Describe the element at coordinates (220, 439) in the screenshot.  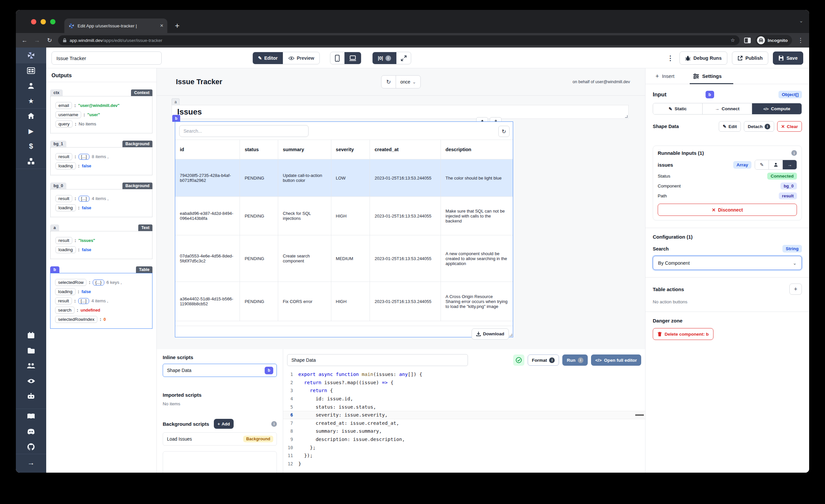
I see `background-script-item: Load Issues Background` at that location.